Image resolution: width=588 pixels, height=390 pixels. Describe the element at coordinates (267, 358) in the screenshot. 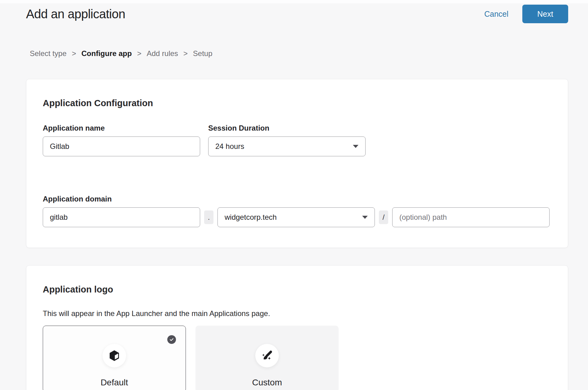

I see `logo-option-custom: Custom` at that location.